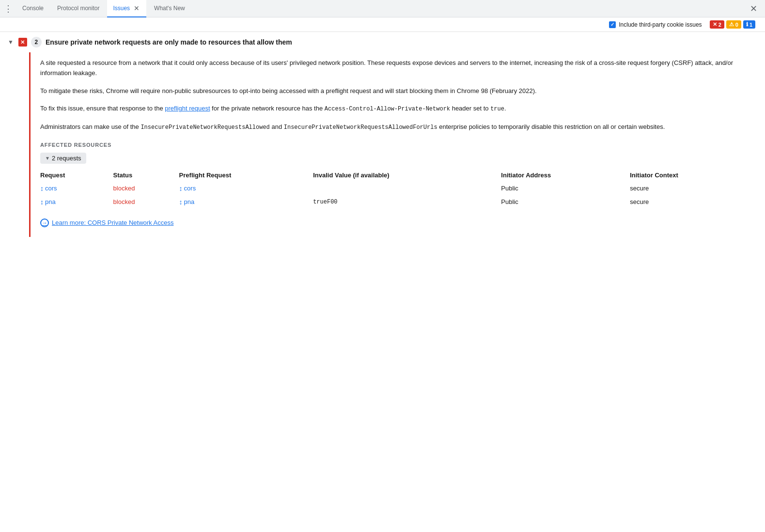 The image size is (765, 532). Describe the element at coordinates (42, 188) in the screenshot. I see `row1-request-icon: ↕` at that location.